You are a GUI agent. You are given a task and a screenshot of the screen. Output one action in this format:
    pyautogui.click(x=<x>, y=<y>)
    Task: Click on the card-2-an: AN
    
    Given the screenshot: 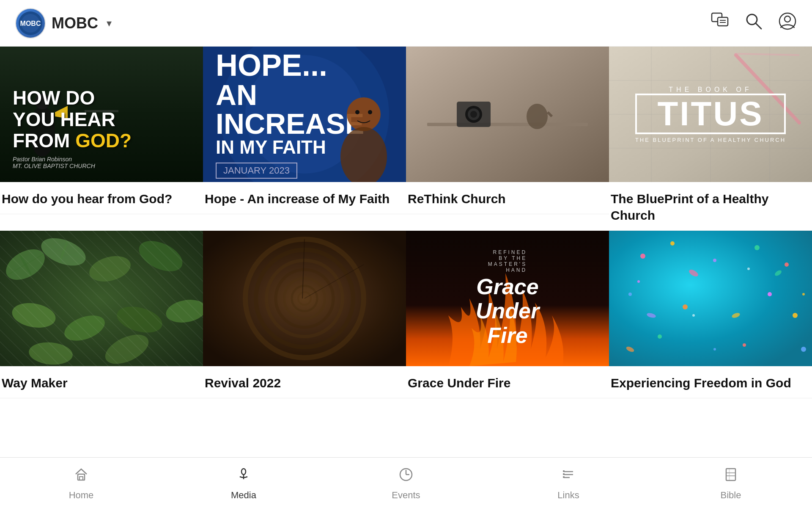 What is the action you would take?
    pyautogui.click(x=236, y=95)
    